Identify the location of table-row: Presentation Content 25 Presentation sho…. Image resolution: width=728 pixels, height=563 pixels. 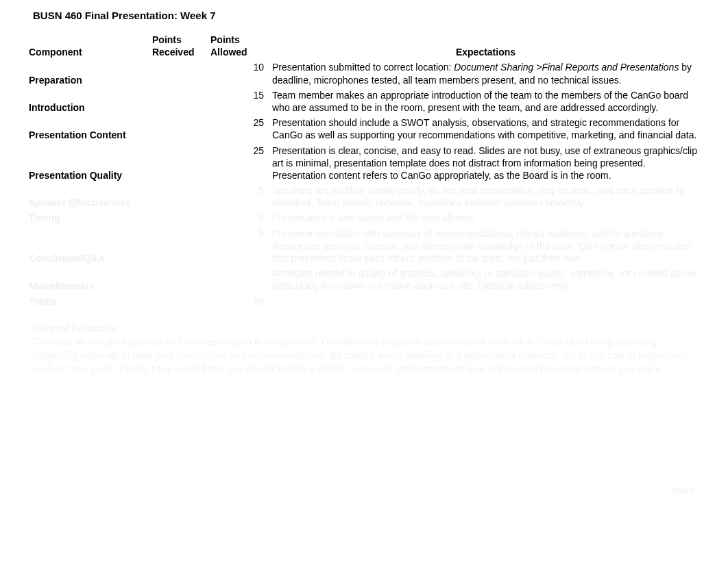
(364, 129).